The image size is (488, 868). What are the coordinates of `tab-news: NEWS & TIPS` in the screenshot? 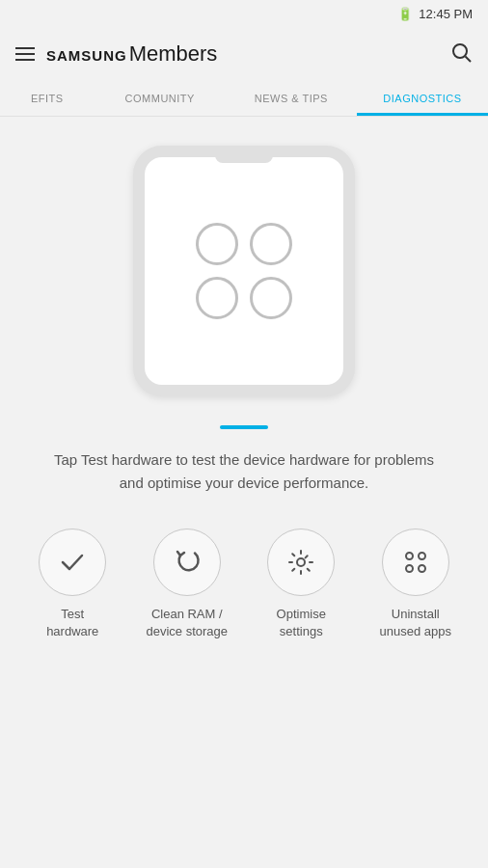 It's located at (291, 98).